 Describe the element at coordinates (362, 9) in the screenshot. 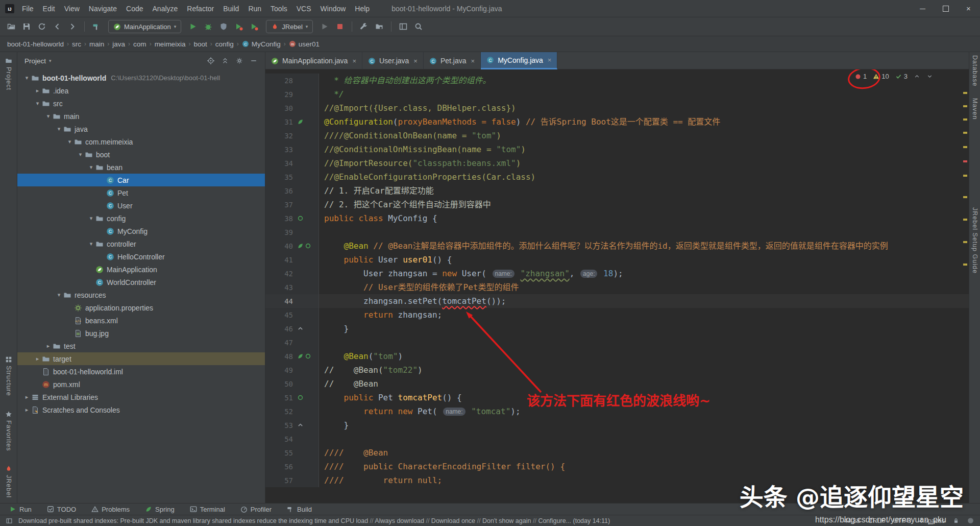

I see `menu-help: Help` at that location.